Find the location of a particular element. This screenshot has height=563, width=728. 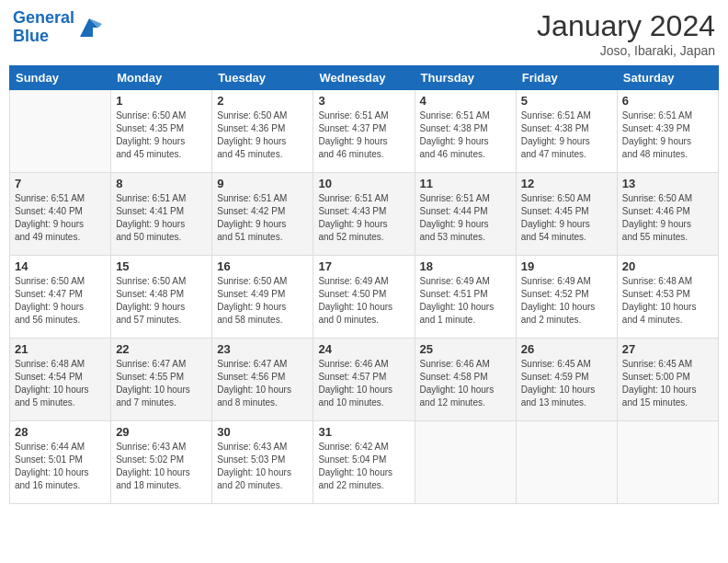

day-info: Sunrise: 6:48 AM Sunset: 4:53 PM Dayligh… is located at coordinates (667, 301).